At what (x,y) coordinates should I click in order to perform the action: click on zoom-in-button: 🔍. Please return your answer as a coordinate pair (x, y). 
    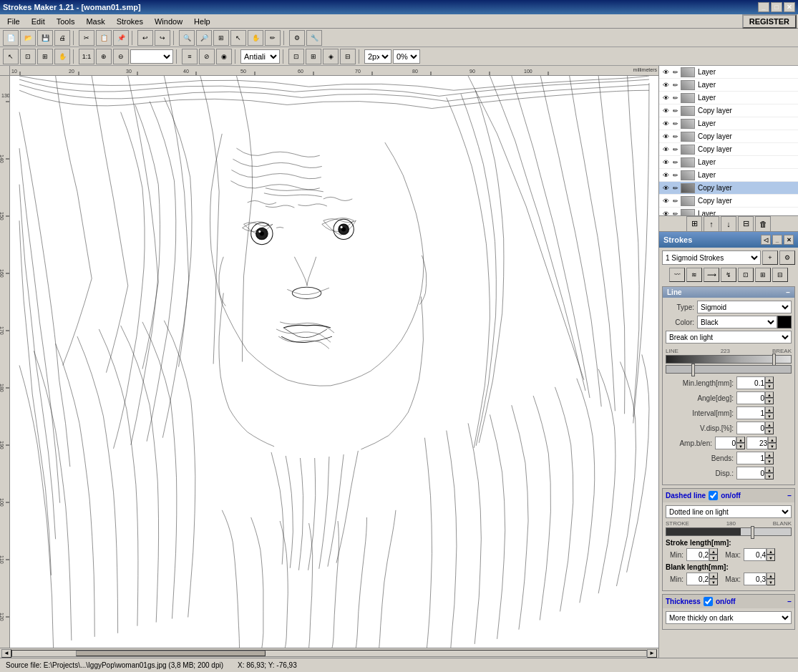
    Looking at the image, I should click on (187, 38).